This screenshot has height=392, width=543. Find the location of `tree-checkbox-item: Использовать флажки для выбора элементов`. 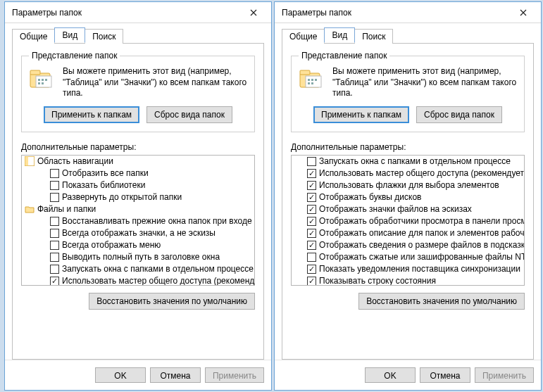

tree-checkbox-item: Использовать флажки для выбора элементов is located at coordinates (408, 186).